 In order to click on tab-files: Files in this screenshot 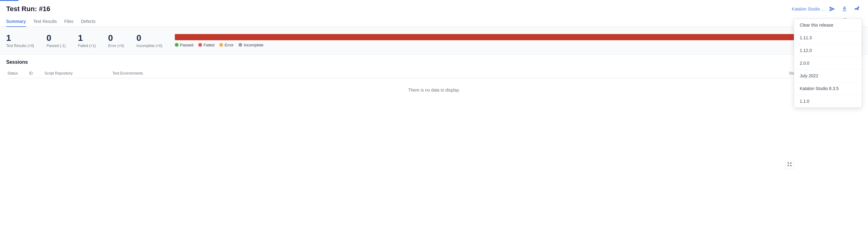, I will do `click(69, 22)`.